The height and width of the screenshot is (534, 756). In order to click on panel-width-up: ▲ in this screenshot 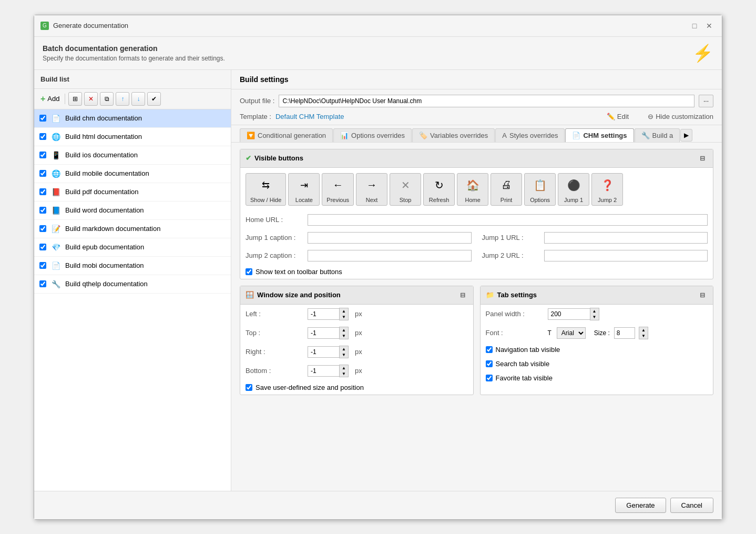, I will do `click(595, 311)`.